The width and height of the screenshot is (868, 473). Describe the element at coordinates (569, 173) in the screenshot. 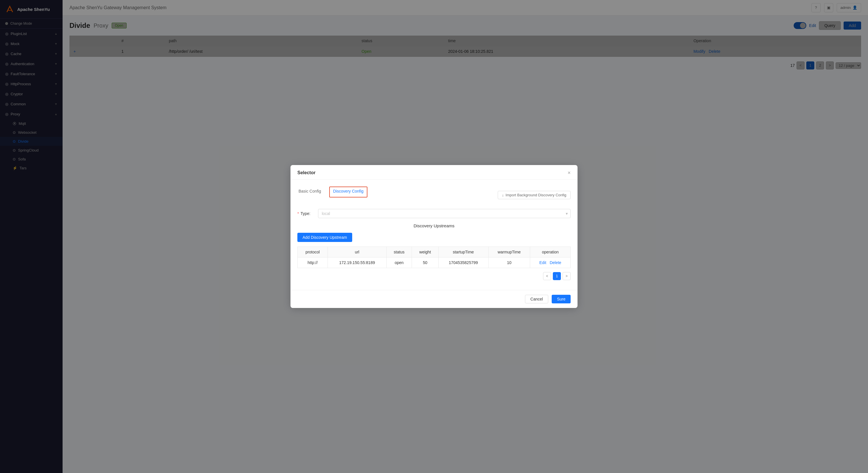

I see `modal-close-button: ×` at that location.